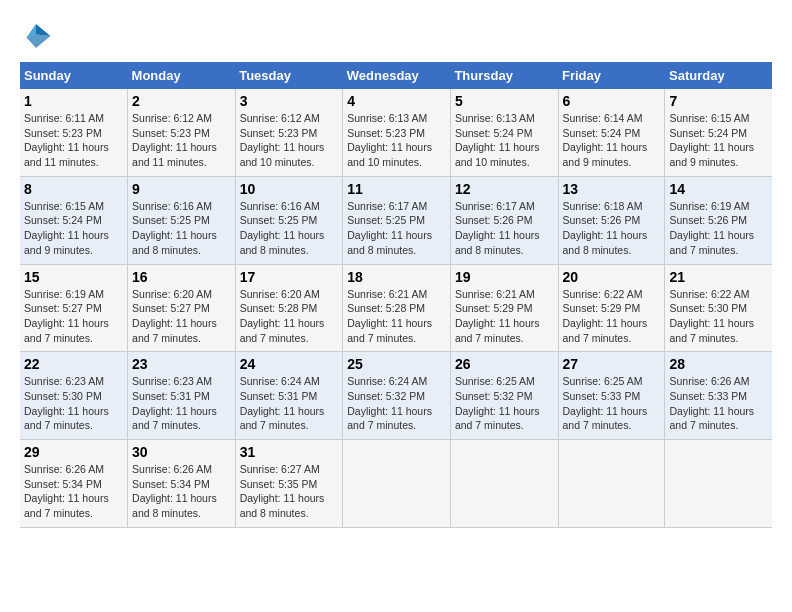 This screenshot has width=792, height=612. Describe the element at coordinates (182, 396) in the screenshot. I see `calendar-cell: 23 Sunrise: 6:23 AM Sunset: 5:31 PM Dayl…` at that location.